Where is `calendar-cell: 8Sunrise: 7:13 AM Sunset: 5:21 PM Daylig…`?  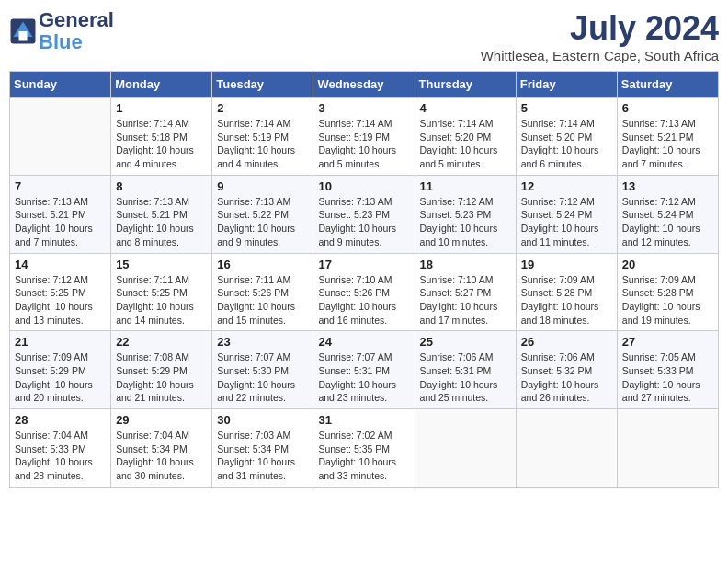
calendar-cell: 8Sunrise: 7:13 AM Sunset: 5:21 PM Daylig… is located at coordinates (162, 213).